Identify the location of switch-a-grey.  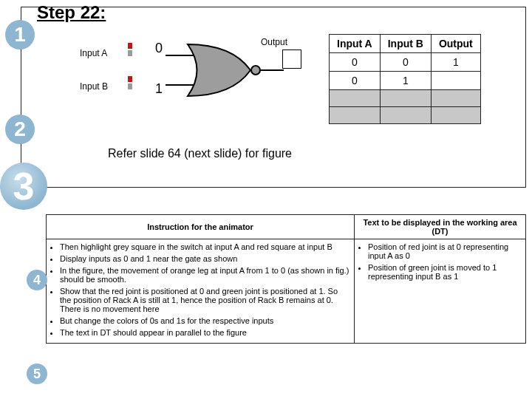
(130, 53).